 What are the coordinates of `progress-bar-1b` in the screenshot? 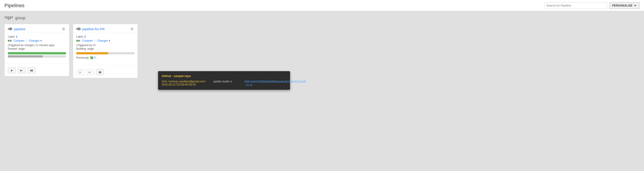 It's located at (37, 57).